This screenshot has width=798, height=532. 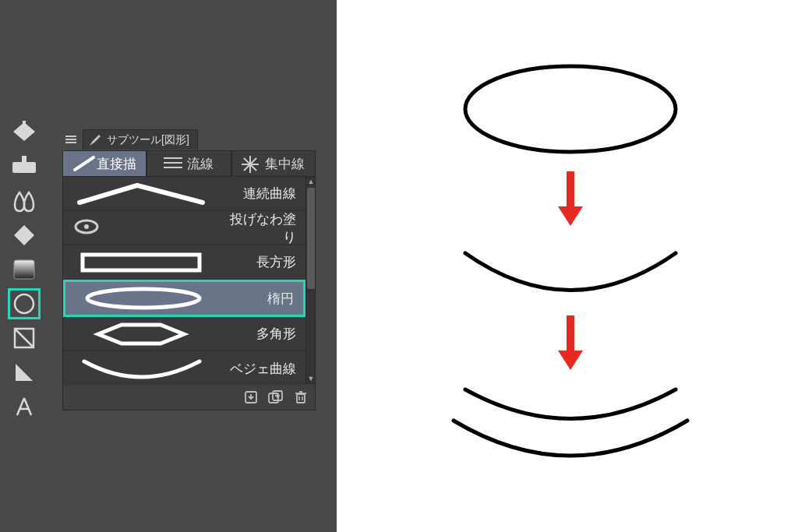 What do you see at coordinates (117, 164) in the screenshot?
I see `tab-label: 直接描` at bounding box center [117, 164].